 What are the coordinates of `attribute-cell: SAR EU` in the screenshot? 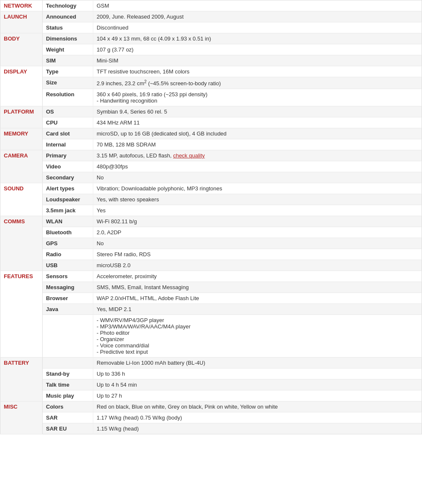 It's located at (68, 429).